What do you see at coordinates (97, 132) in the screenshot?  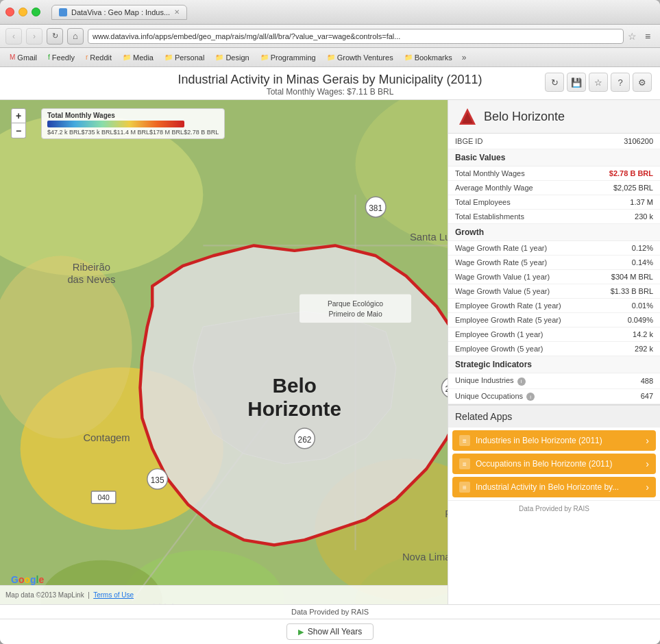 I see `legend-label-2: $735 k BRL` at bounding box center [97, 132].